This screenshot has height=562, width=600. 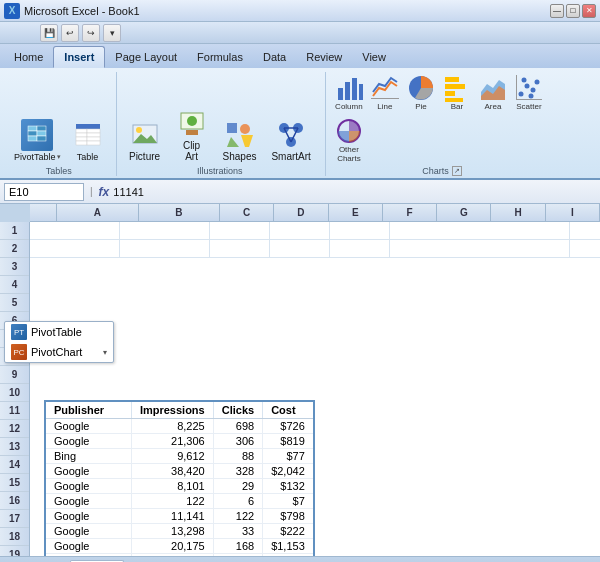 I want to click on qa-dropdown-button: ▾, so click(x=112, y=33).